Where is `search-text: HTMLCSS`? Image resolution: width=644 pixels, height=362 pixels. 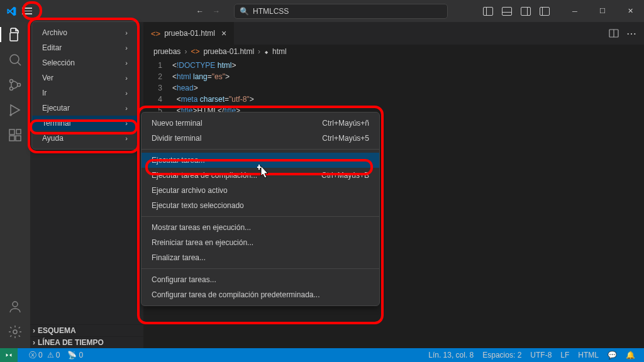 search-text: HTMLCSS is located at coordinates (270, 11).